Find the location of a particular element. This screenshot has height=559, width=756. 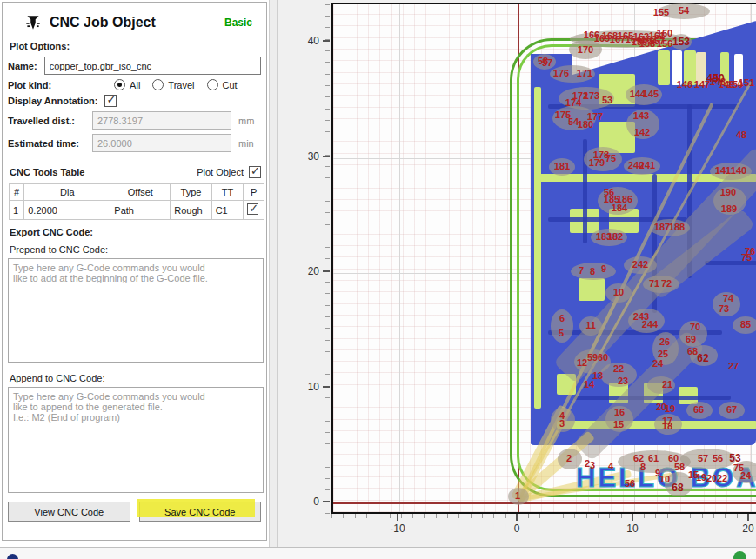

annotation-label: 23 is located at coordinates (623, 381).